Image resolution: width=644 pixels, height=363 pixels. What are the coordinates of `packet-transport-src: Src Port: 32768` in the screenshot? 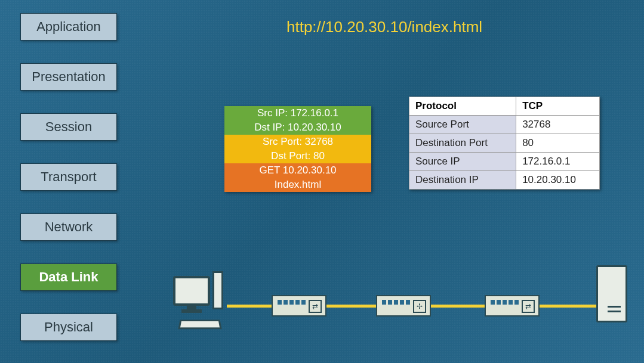 It's located at (298, 142).